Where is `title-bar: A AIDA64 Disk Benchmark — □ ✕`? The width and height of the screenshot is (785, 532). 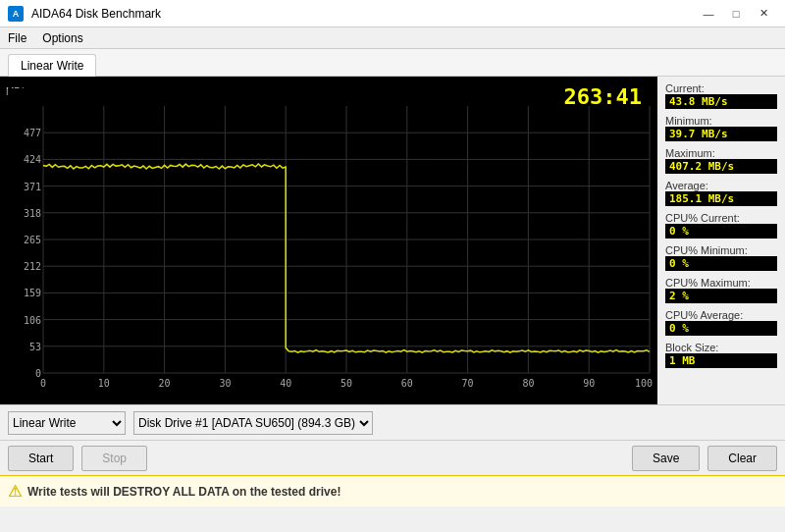 title-bar: A AIDA64 Disk Benchmark — □ ✕ is located at coordinates (392, 14).